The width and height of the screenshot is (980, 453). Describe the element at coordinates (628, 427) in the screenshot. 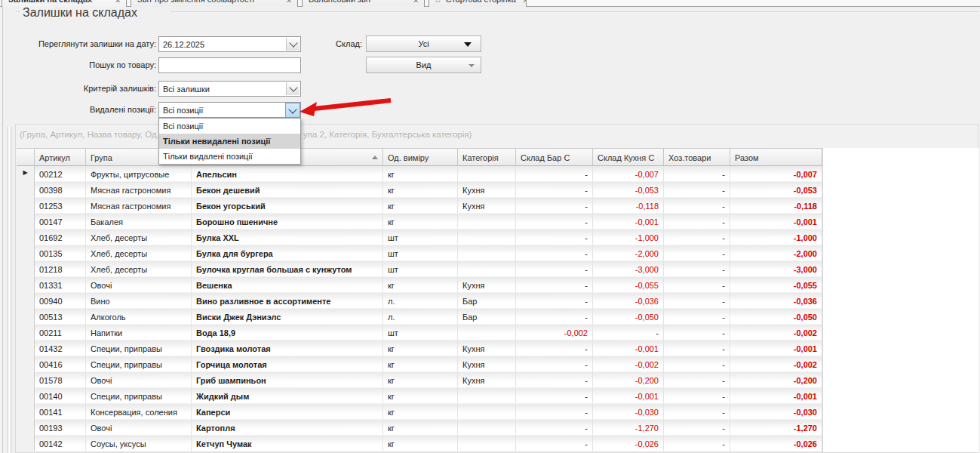

I see `cell: -1,270` at that location.